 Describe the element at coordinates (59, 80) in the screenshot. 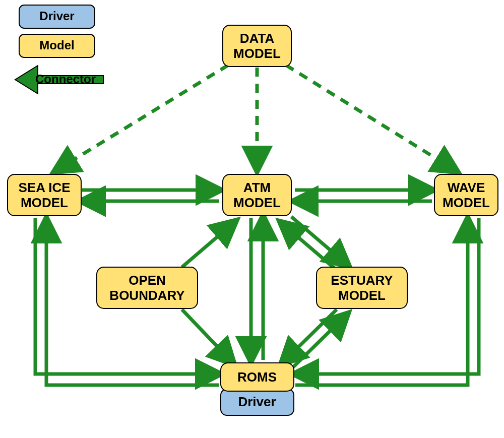

I see `legend-connector: Connector` at that location.